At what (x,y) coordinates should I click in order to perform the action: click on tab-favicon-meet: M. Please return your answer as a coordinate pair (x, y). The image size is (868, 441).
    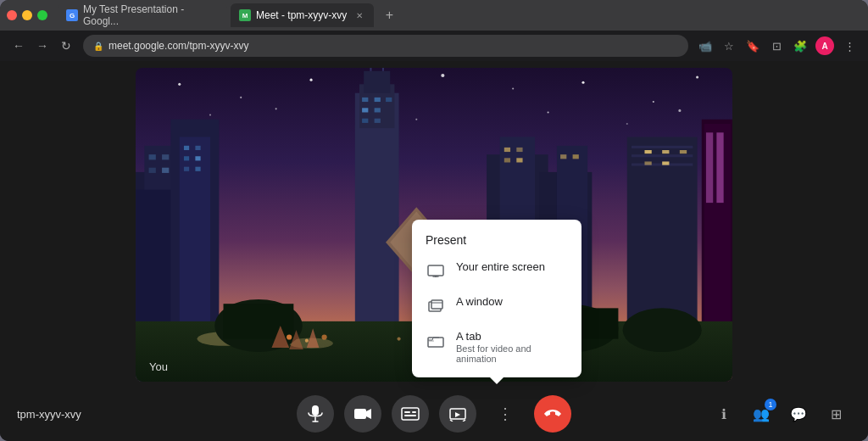
    Looking at the image, I should click on (245, 15).